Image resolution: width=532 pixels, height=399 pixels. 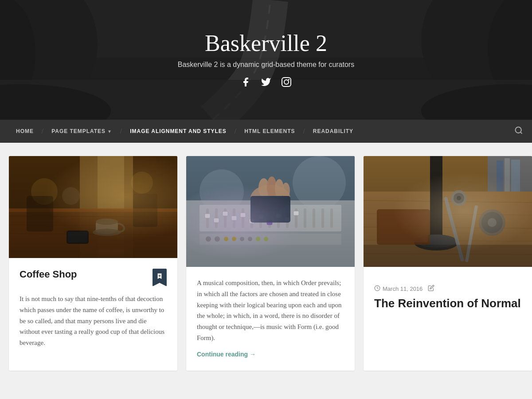 What do you see at coordinates (448, 211) in the screenshot?
I see `tools-image` at bounding box center [448, 211].